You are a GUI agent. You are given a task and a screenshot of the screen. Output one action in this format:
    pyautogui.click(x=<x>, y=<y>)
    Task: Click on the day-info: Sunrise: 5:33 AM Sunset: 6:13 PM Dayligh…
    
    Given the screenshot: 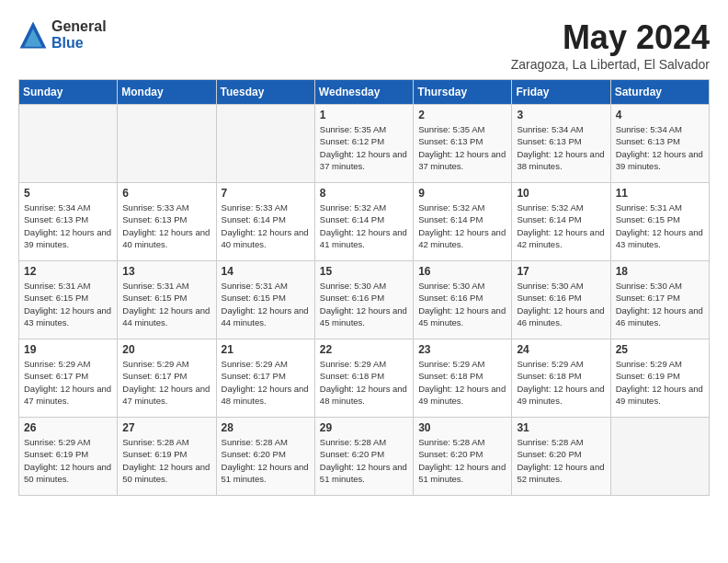 What is the action you would take?
    pyautogui.click(x=166, y=226)
    